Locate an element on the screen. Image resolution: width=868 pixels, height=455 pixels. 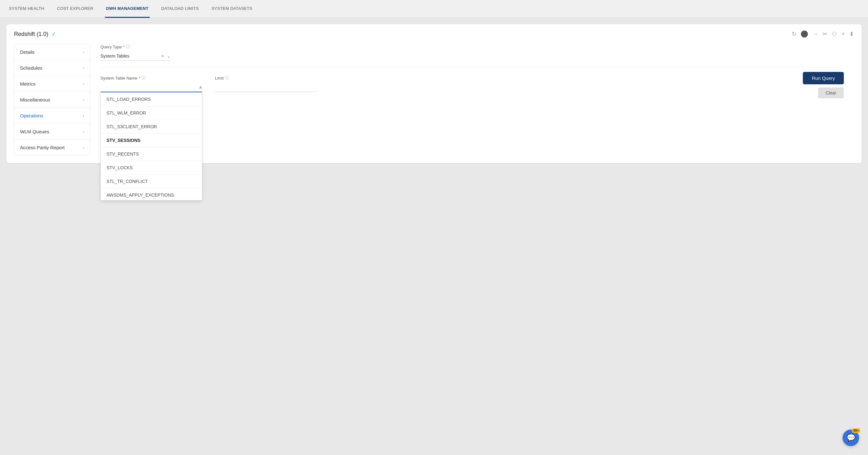
query-type-dropdown-icon: ⌄ is located at coordinates (168, 56).